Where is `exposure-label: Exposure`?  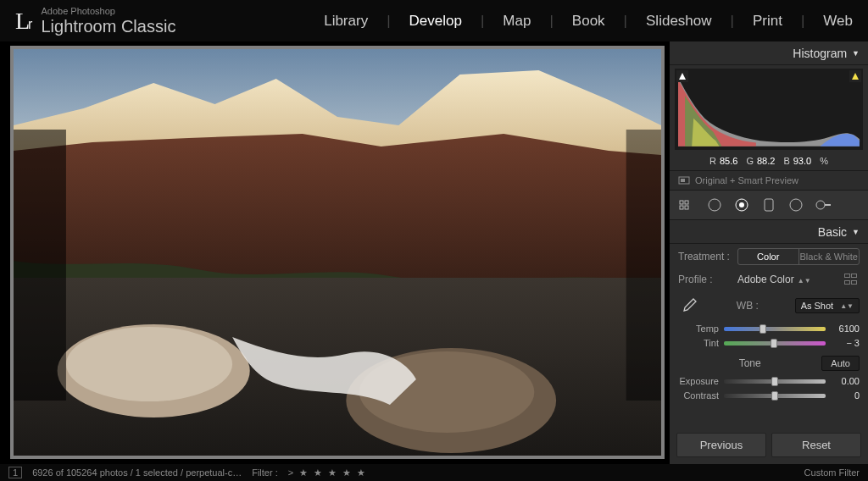
exposure-label: Exposure is located at coordinates (698, 381).